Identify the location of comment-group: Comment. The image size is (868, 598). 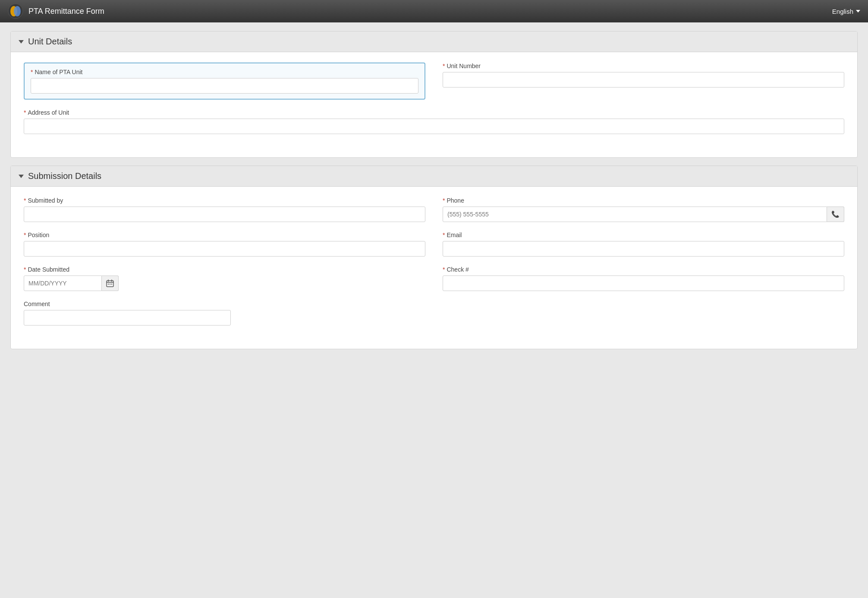
(127, 313).